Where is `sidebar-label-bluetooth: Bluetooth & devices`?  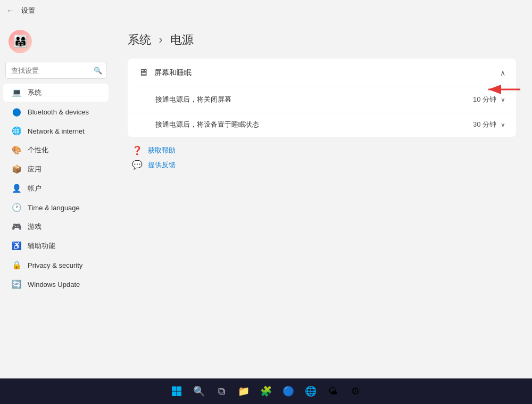
sidebar-label-bluetooth: Bluetooth & devices is located at coordinates (59, 112).